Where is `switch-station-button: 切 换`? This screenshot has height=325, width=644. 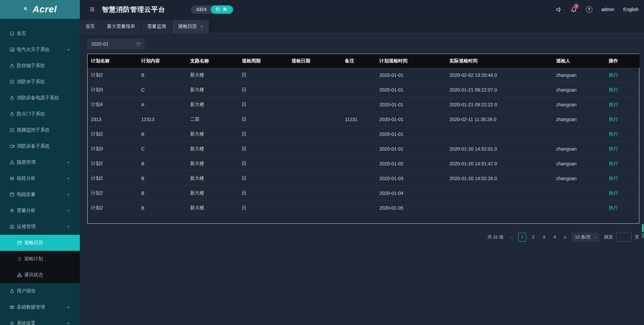 switch-station-button: 切 换 is located at coordinates (222, 9).